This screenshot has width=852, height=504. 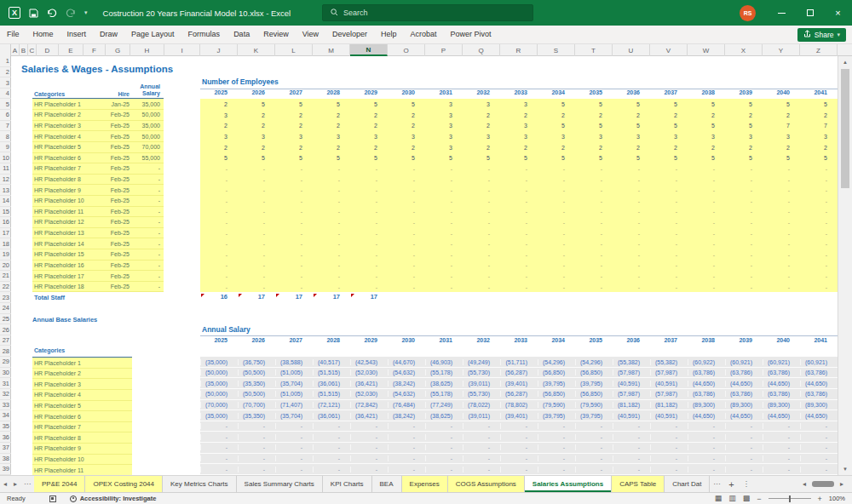 I want to click on salary-cell: (79,590), so click(x=556, y=405).